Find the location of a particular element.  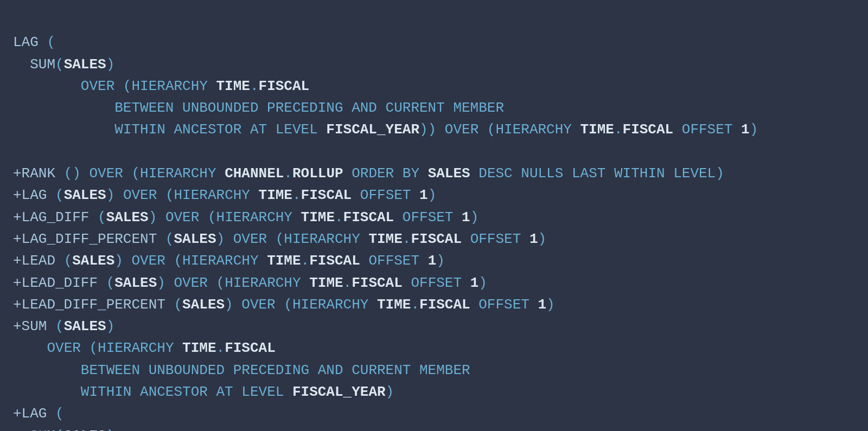

line-sum-sales: +SUM (SALES) is located at coordinates (64, 326).